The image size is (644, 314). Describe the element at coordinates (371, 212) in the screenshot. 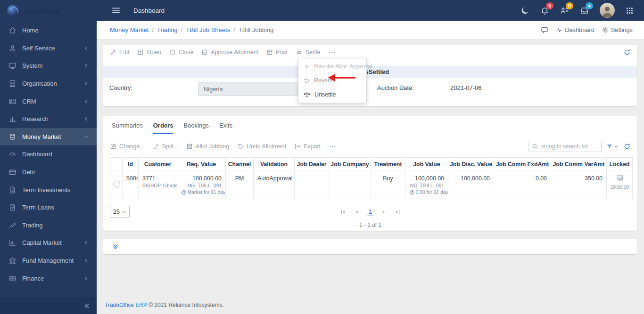

I see `current-page: 1` at that location.